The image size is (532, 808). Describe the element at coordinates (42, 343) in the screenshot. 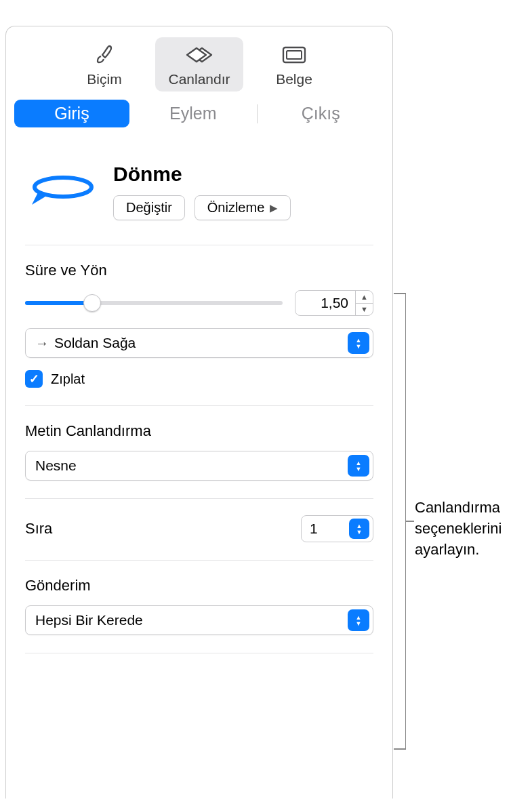

I see `arrow-right-icon: →` at that location.